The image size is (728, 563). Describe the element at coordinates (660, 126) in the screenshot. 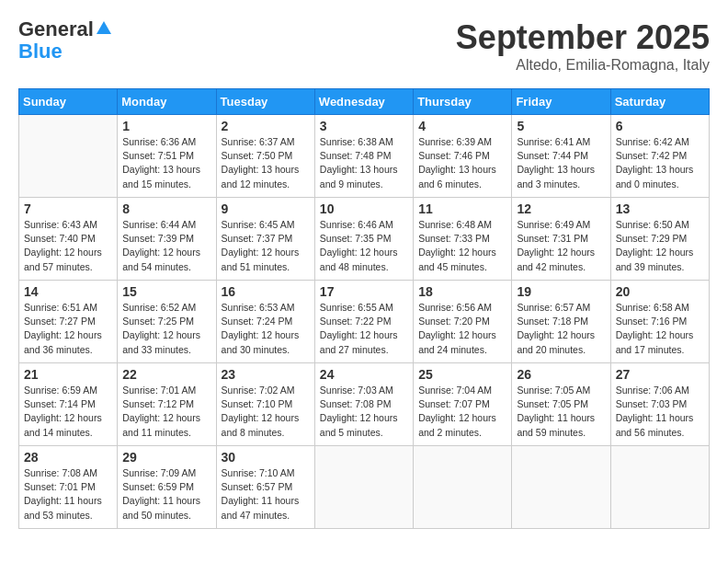

I see `day-number: 6` at that location.